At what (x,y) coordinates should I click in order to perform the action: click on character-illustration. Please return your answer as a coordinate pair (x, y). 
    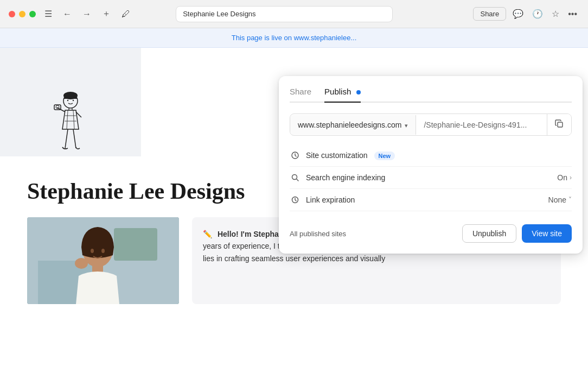
    Looking at the image, I should click on (71, 124).